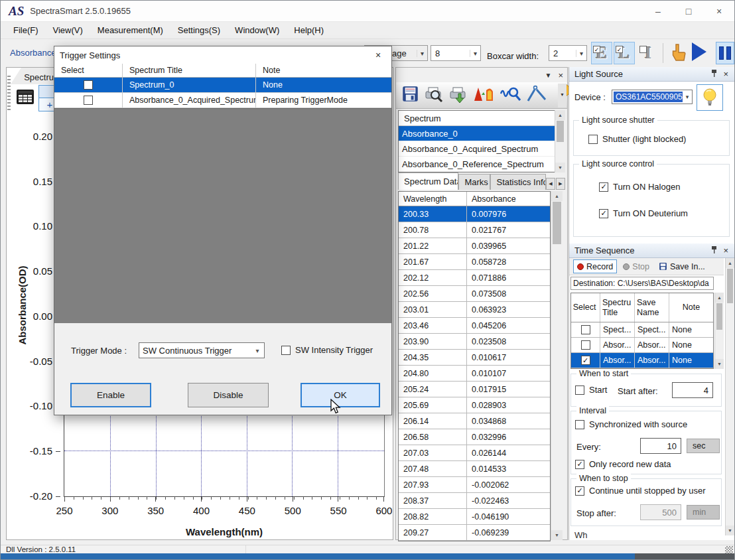 Image resolution: width=735 pixels, height=560 pixels. What do you see at coordinates (568, 53) in the screenshot?
I see `boxcar-combo: 2 ▾` at bounding box center [568, 53].